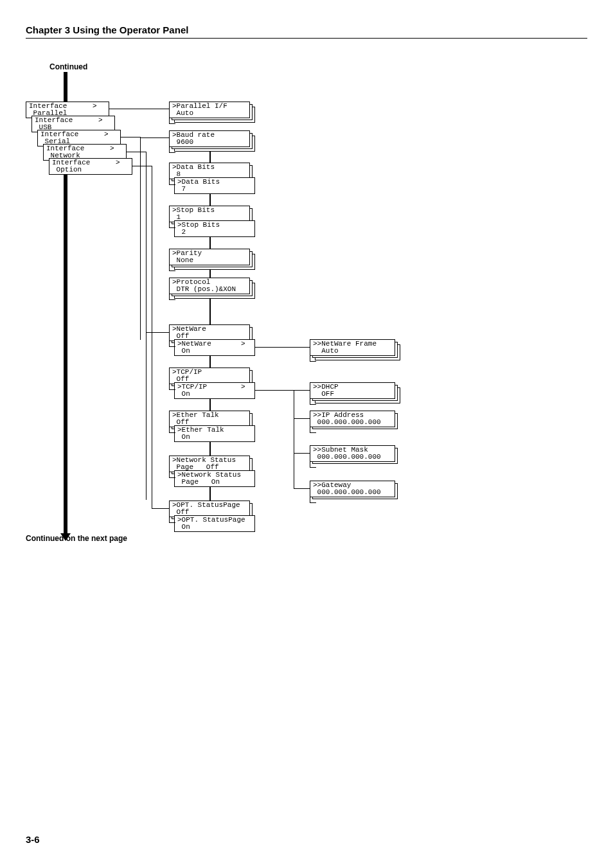  I want to click on box-netware-frame: >>NetWare Frame Auto, so click(352, 348).